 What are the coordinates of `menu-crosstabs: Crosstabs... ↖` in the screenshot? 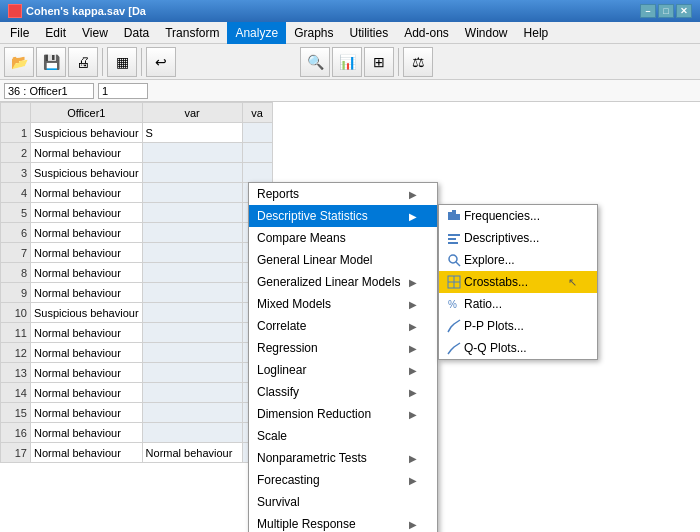 It's located at (518, 282).